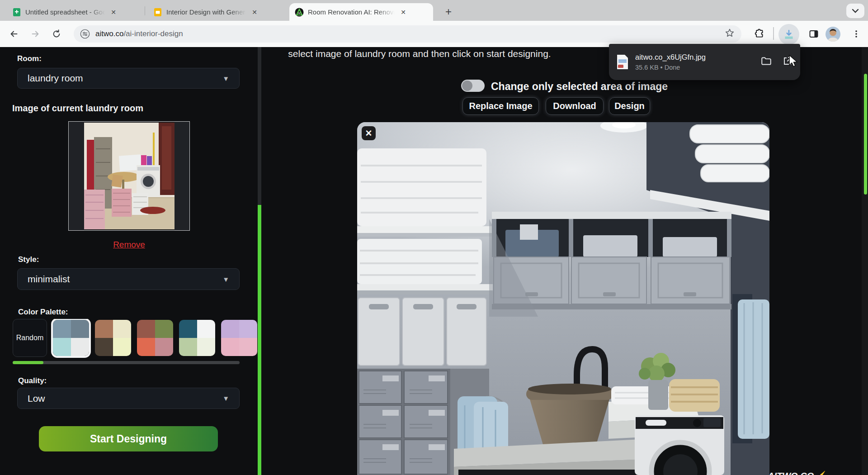 This screenshot has height=475, width=868. What do you see at coordinates (36, 399) in the screenshot?
I see `quality-select-value: Low` at bounding box center [36, 399].